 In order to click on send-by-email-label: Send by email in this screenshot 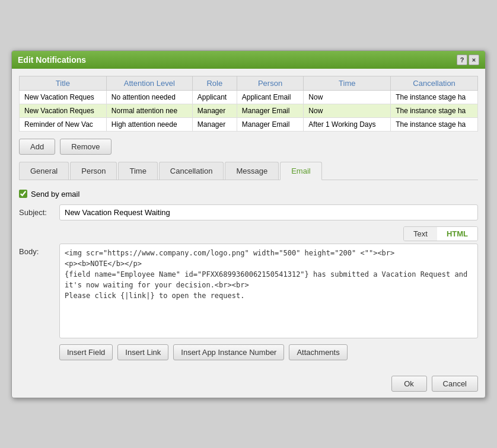, I will do `click(55, 194)`.